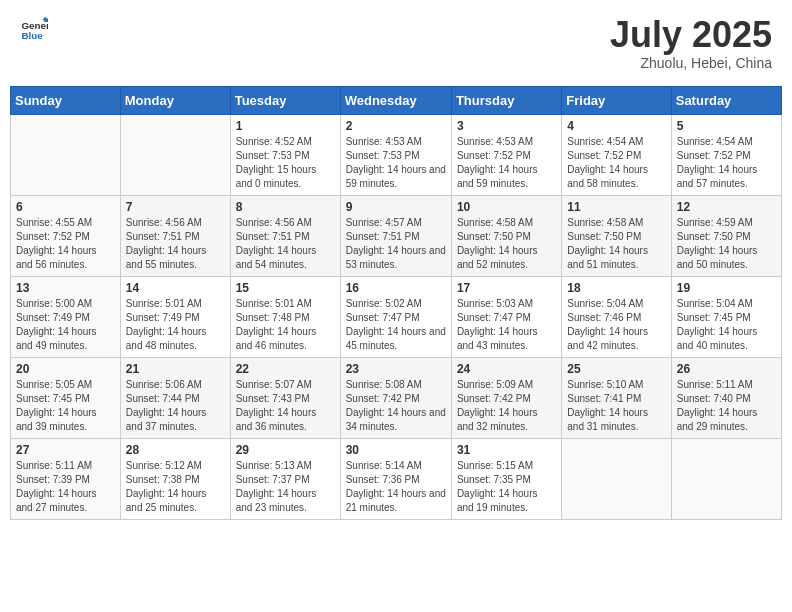  What do you see at coordinates (506, 316) in the screenshot?
I see `calendar-cell: 17Sunrise: 5:03 AMSunset: 7:47 PMDayligh…` at bounding box center [506, 316].